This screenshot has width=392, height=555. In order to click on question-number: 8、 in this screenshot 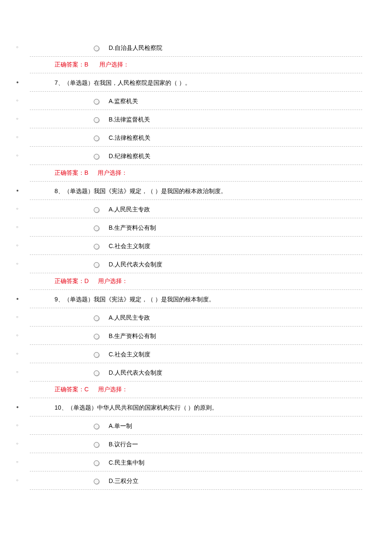, I will do `click(59, 191)`.